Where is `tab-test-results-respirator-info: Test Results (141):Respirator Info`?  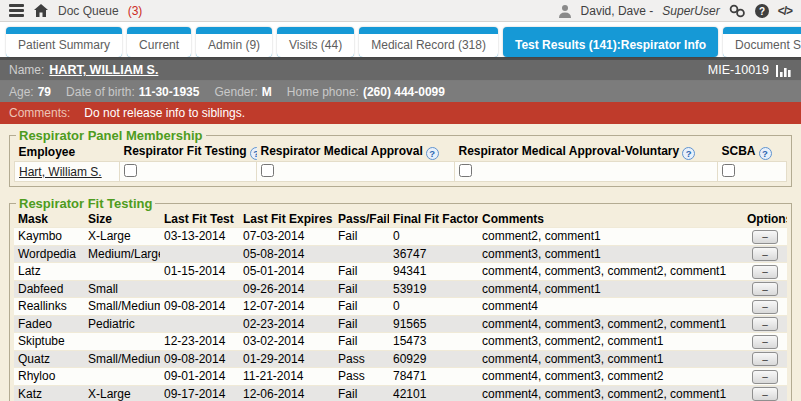 tab-test-results-respirator-info: Test Results (141):Respirator Info is located at coordinates (610, 42).